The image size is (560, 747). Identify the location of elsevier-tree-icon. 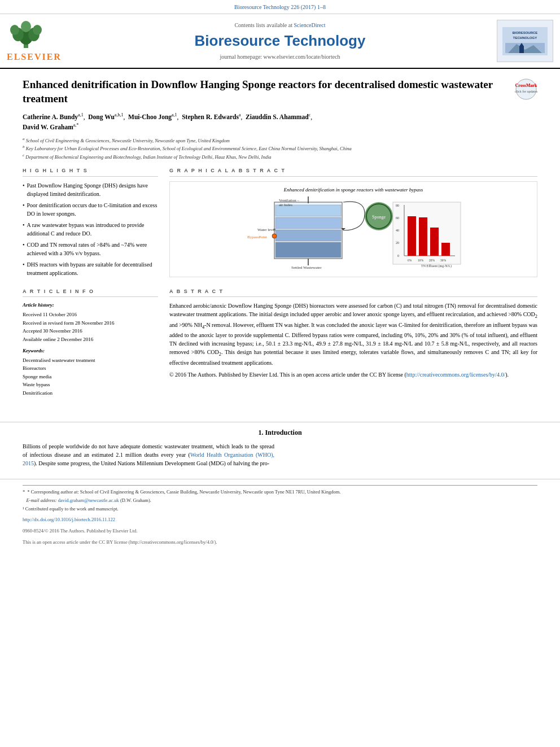
(27, 34).